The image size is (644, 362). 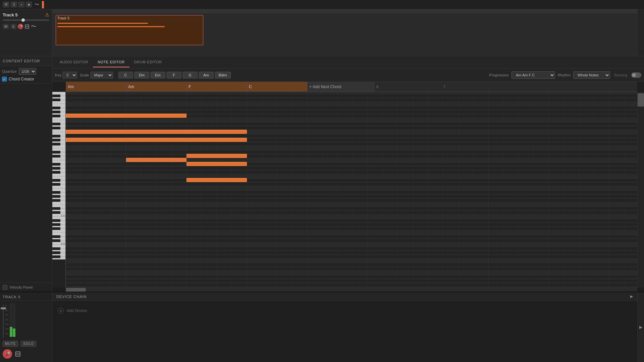 What do you see at coordinates (533, 75) in the screenshot?
I see `progression-select: Am Am F C` at bounding box center [533, 75].